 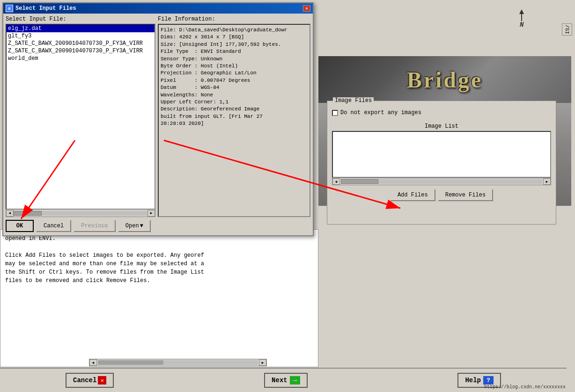 What do you see at coordinates (263, 363) in the screenshot?
I see `main-hscroll-right: ►` at bounding box center [263, 363].